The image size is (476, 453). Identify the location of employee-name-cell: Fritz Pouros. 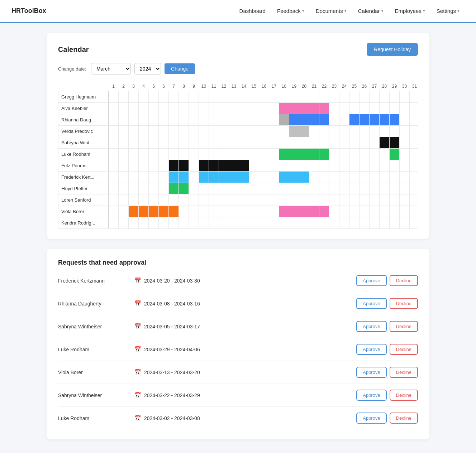
(84, 166).